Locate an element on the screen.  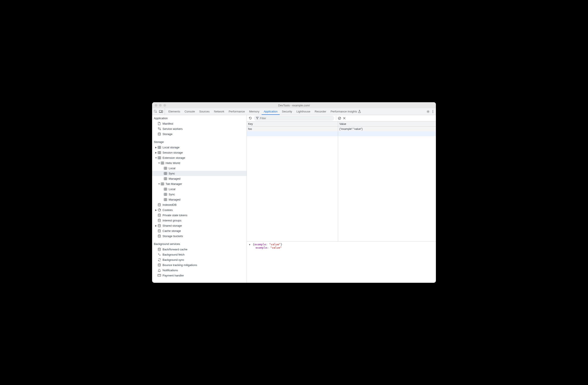
application-sidebar: ApplicationManifestService workersStorag… is located at coordinates (200, 199).